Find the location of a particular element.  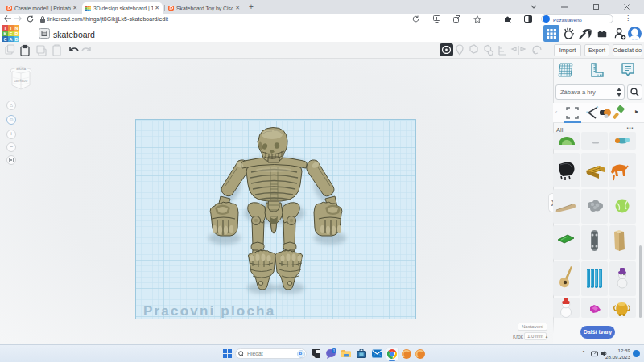

svg-text: SHORA is located at coordinates (21, 69).